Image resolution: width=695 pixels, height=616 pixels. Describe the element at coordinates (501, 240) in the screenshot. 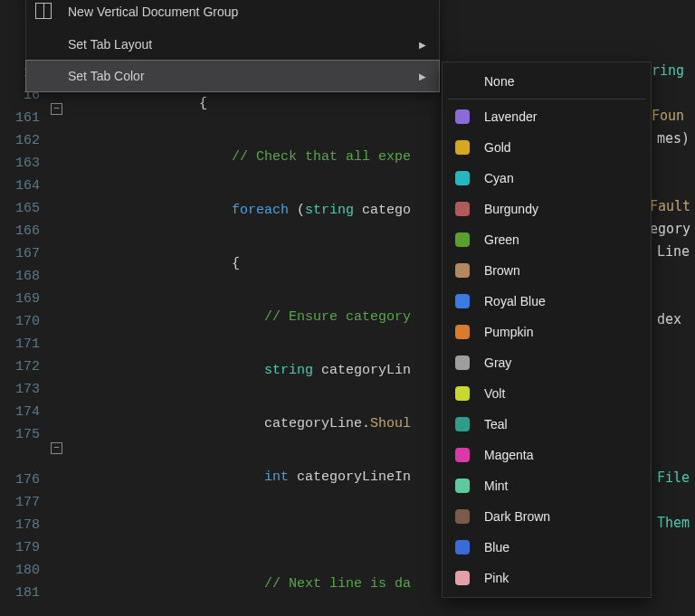

I see `color-label: Green` at that location.